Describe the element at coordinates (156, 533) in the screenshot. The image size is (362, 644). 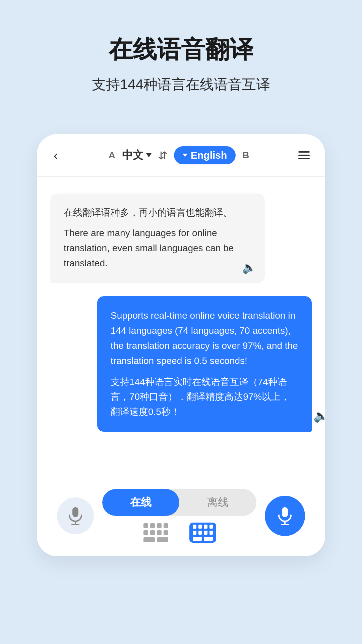
I see `keyboard-gray-button` at that location.